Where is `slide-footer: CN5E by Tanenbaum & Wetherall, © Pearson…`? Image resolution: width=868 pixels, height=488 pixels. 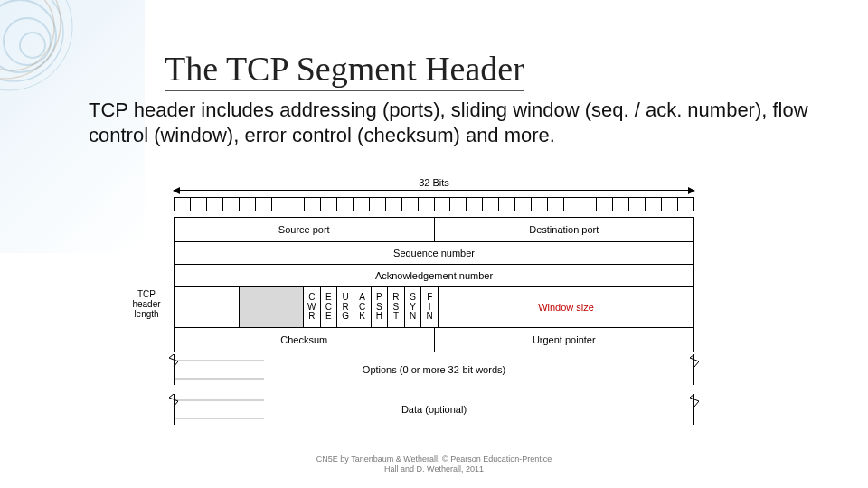 slide-footer: CN5E by Tanenbaum & Wetherall, © Pearson… is located at coordinates (434, 465).